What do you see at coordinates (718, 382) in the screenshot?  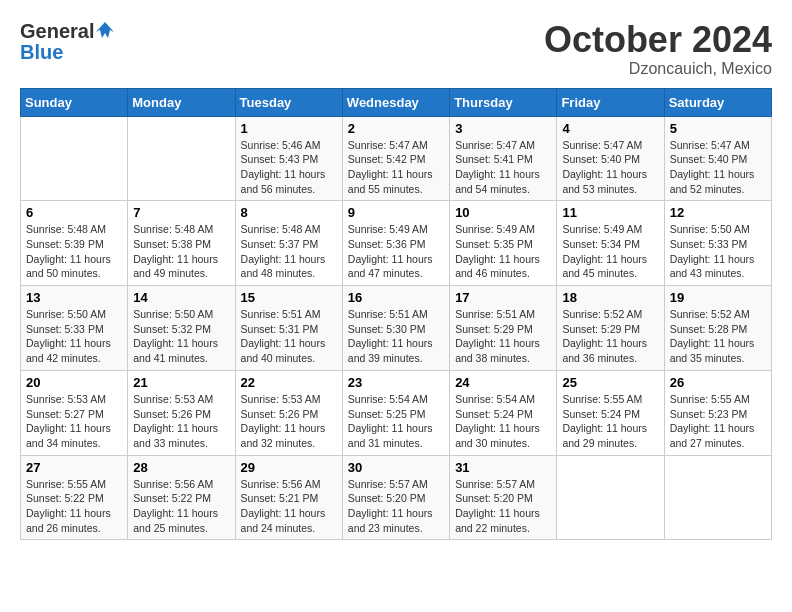 I see `day-number: 26` at bounding box center [718, 382].